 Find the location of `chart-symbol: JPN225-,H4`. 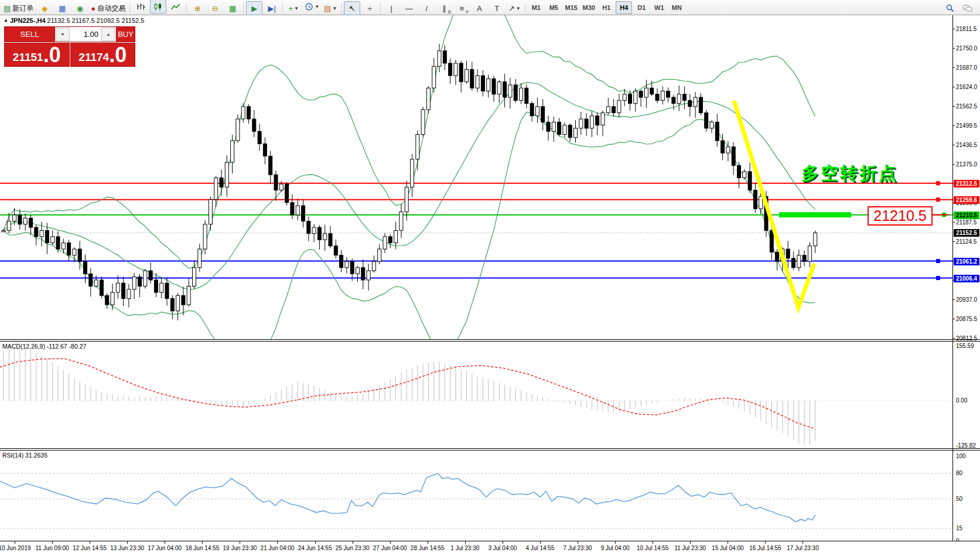

chart-symbol: JPN225-,H4 is located at coordinates (28, 21).